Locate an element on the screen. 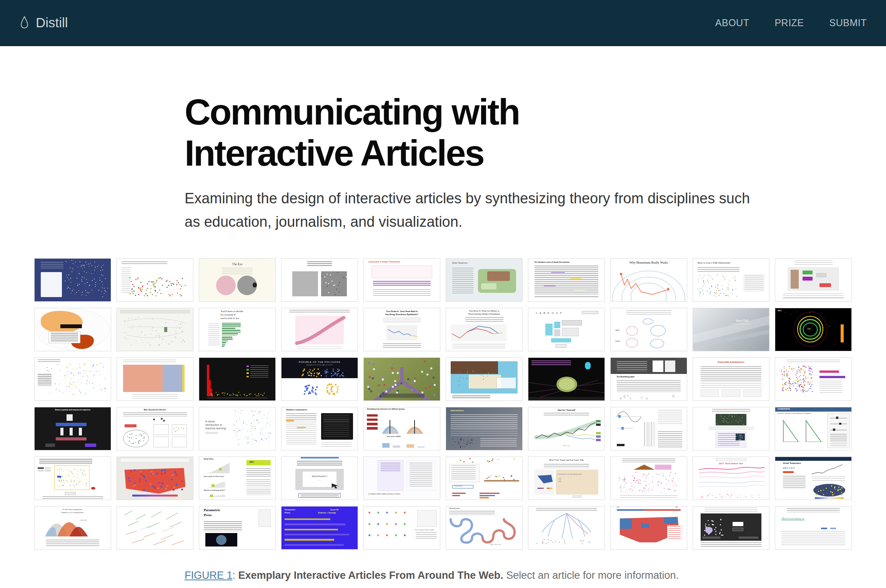  article-thumbnail-dataflow-computations: Dataflow computations is located at coordinates (320, 429).